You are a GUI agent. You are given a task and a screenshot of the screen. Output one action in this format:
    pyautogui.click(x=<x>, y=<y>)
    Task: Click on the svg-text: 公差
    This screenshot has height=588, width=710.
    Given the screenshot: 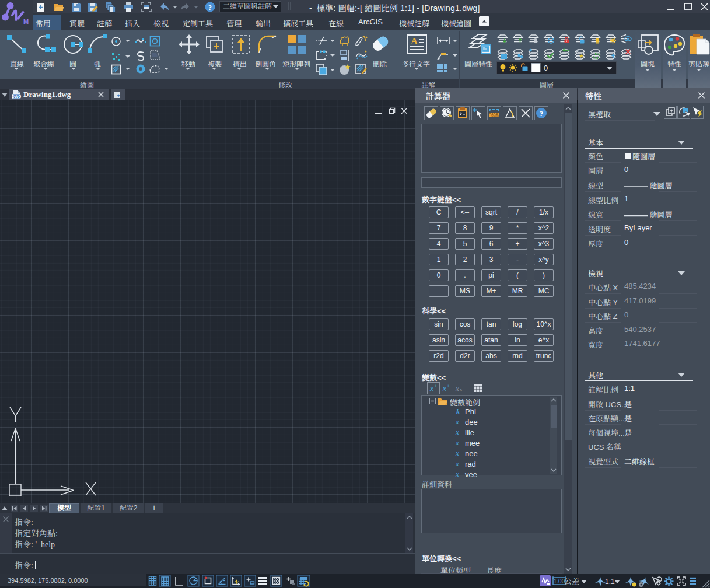 What is the action you would take?
    pyautogui.click(x=572, y=581)
    